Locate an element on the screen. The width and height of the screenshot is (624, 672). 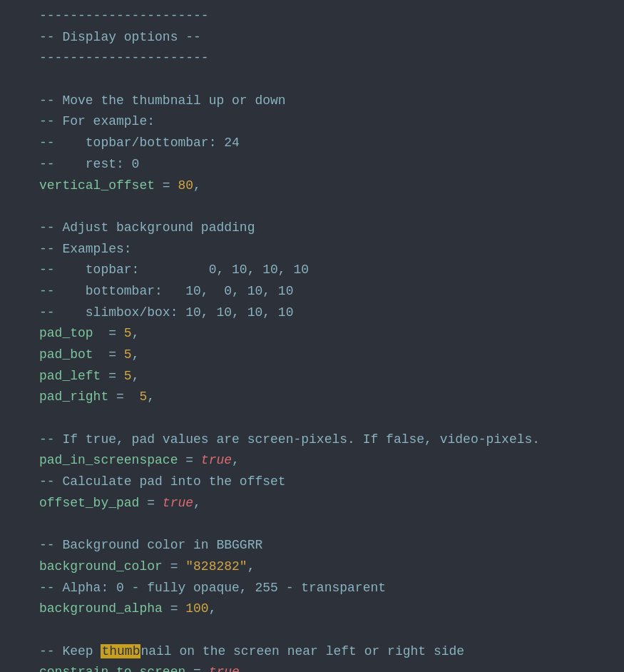
code-line: -- If true, pad values are screen-pixels… is located at coordinates (324, 440).